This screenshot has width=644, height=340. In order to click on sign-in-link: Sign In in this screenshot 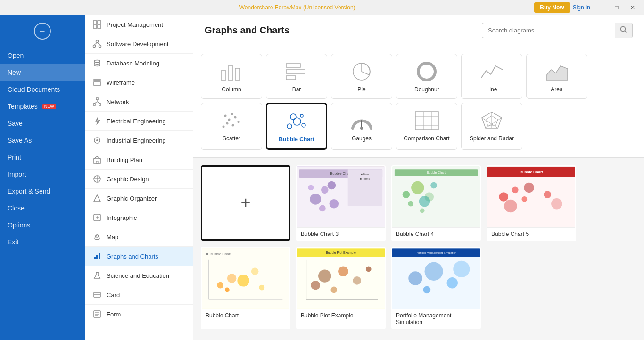, I will do `click(582, 8)`.